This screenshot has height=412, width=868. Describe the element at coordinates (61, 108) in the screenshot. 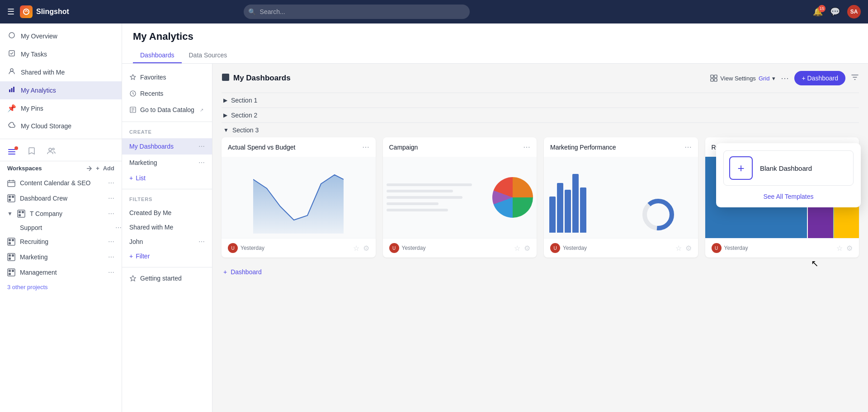

I see `sidebar-item-my-pins: 📌 My Pins` at that location.